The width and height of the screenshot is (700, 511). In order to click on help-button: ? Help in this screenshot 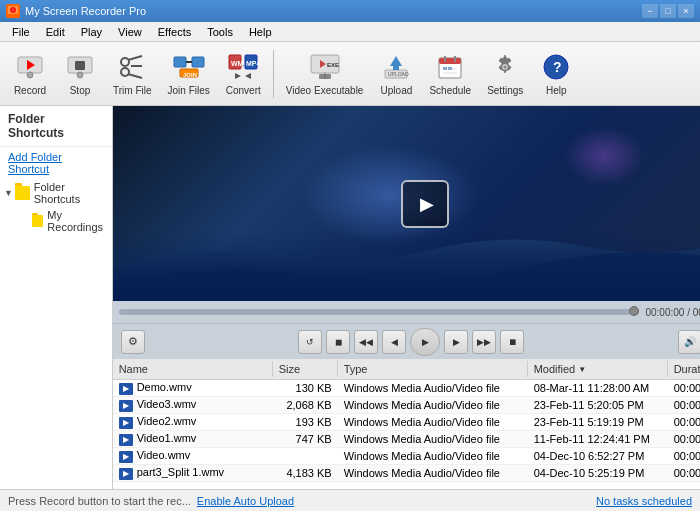, I will do `click(556, 74)`.